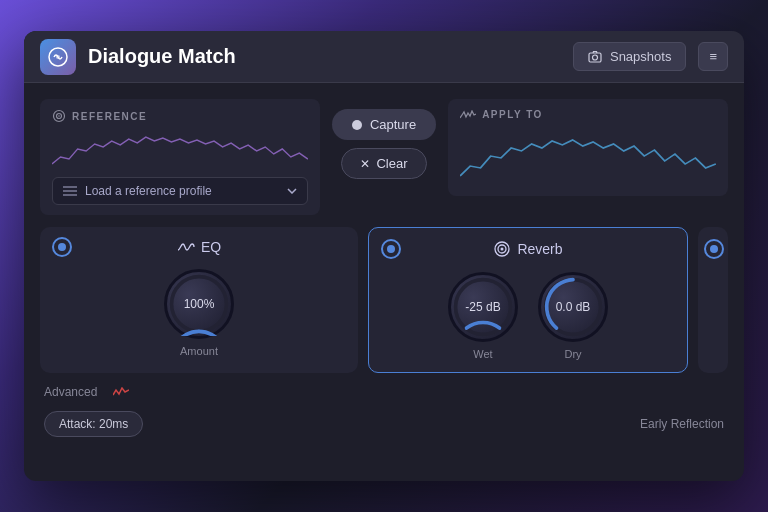 Image resolution: width=768 pixels, height=512 pixels. What do you see at coordinates (483, 316) in the screenshot?
I see `reverb-wet-knob-container: -25 dB Wet` at bounding box center [483, 316].